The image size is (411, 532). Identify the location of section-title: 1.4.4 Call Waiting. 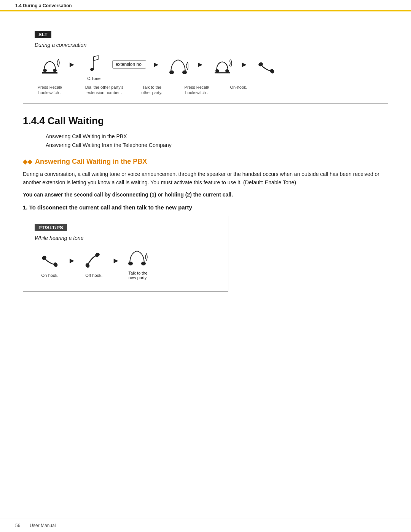
(206, 121).